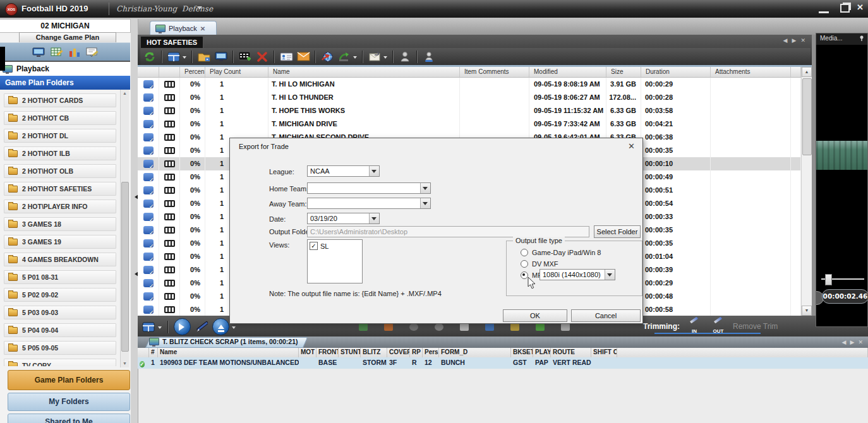  Describe the element at coordinates (124, 229) in the screenshot. I see `folder-list-scrollbar: ▲ ▼` at that location.